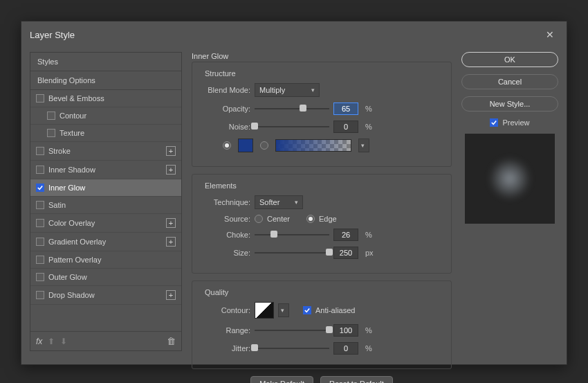 The width and height of the screenshot is (588, 383). I want to click on jitter-label: Jitter:, so click(226, 348).